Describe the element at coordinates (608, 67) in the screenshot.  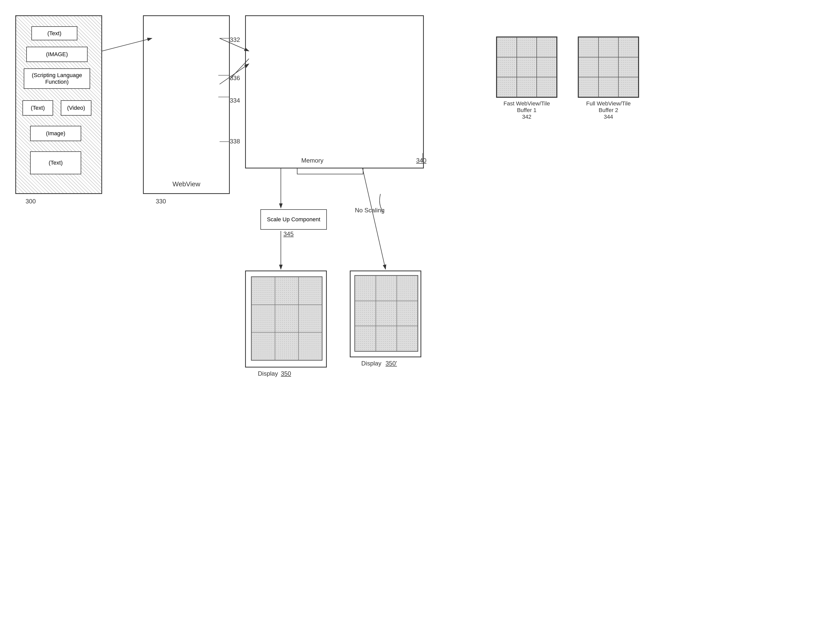
I see `full-tile-grid` at that location.